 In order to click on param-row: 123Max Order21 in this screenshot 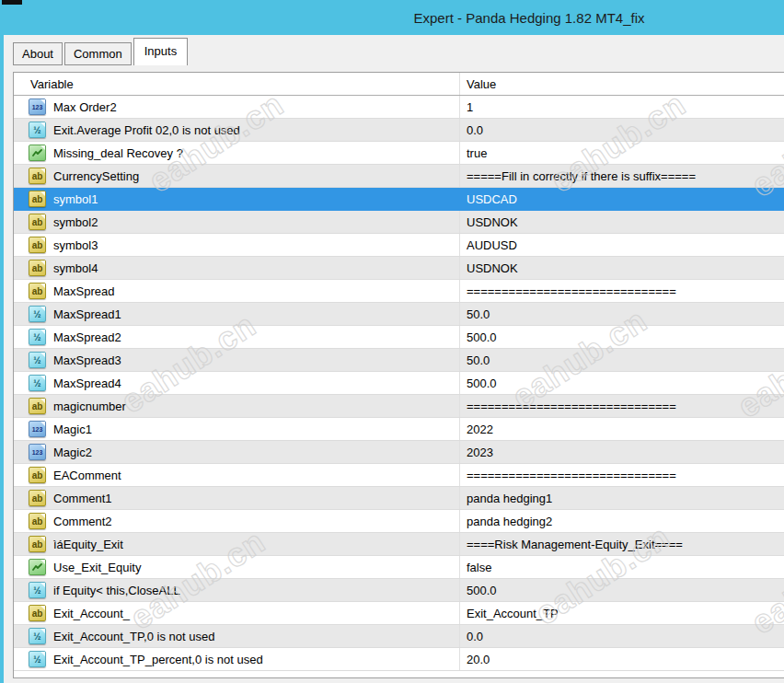, I will do `click(399, 107)`.